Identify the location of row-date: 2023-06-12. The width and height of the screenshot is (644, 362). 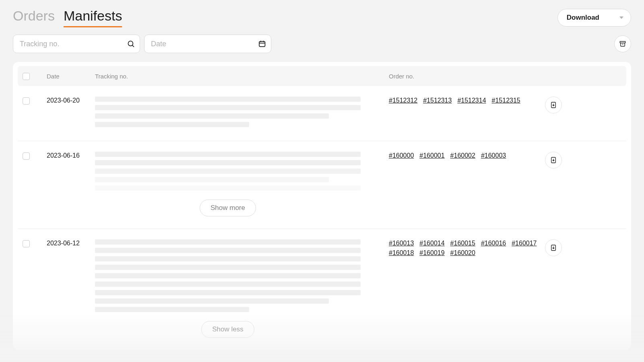
(71, 243).